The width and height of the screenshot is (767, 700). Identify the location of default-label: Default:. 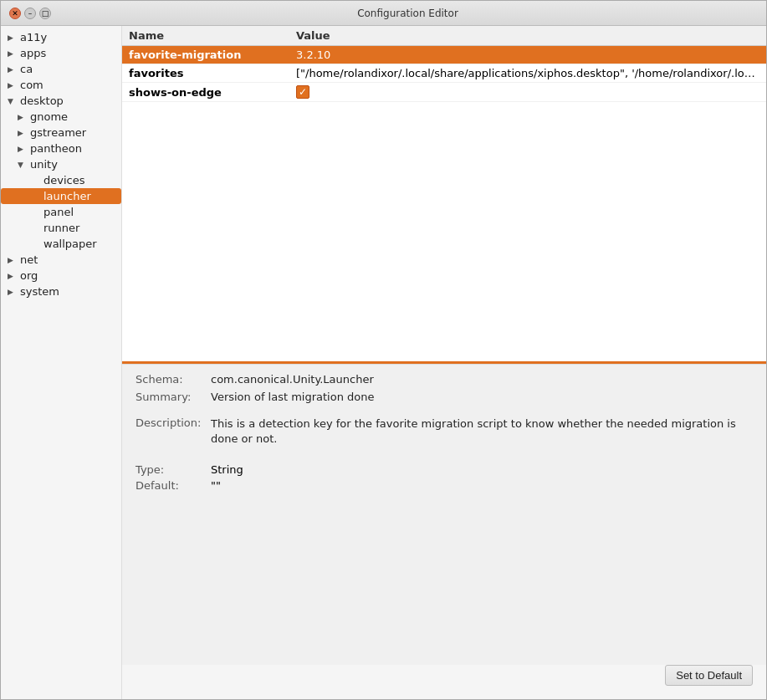
(173, 485).